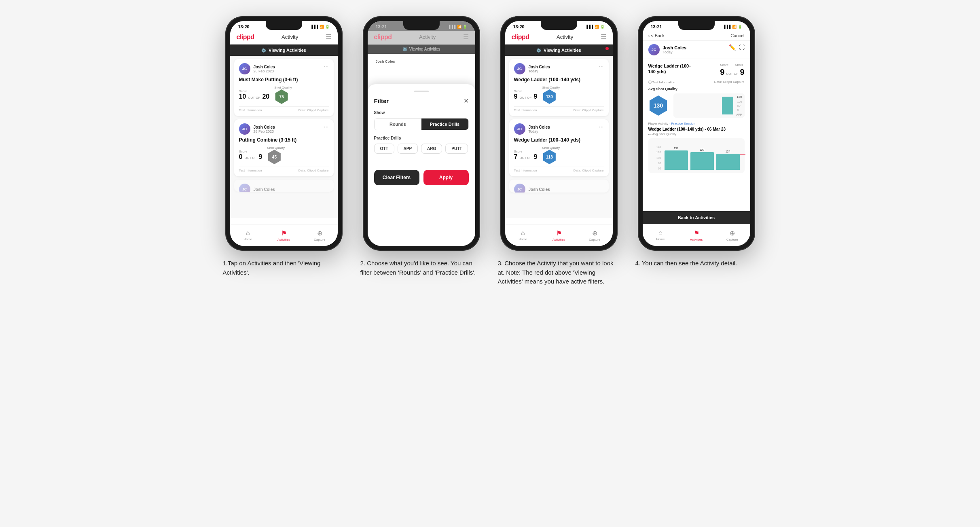 The width and height of the screenshot is (980, 527). Describe the element at coordinates (709, 106) in the screenshot. I see `mini-chart-4: 130 100500 APP` at that location.